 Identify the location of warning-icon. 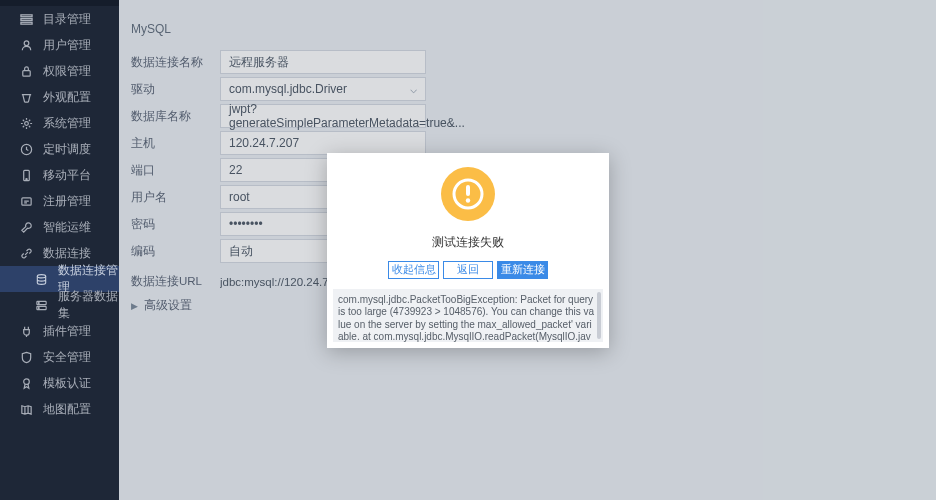
(468, 194).